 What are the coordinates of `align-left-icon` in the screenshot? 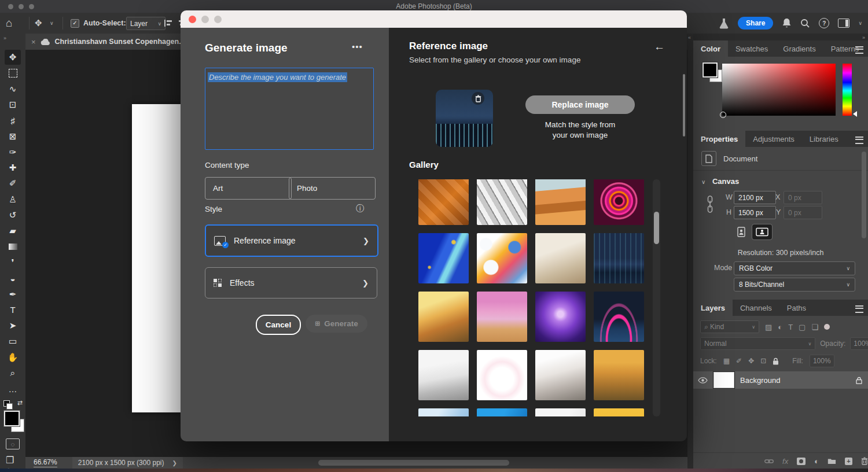 It's located at (168, 23).